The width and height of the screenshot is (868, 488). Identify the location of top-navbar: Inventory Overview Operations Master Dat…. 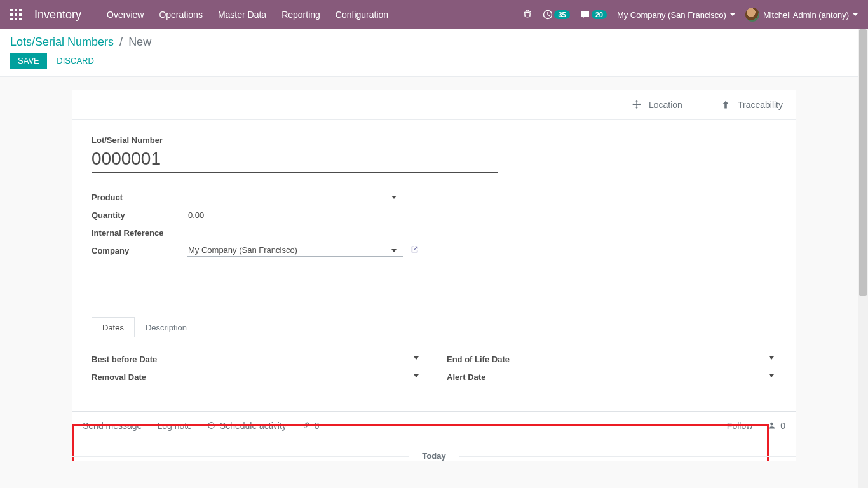
(434, 15).